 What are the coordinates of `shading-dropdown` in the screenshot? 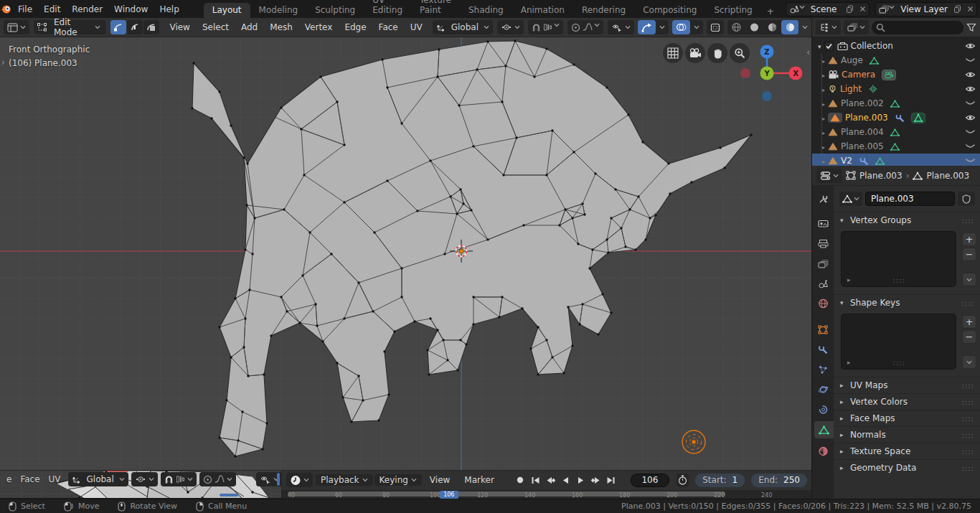 It's located at (805, 27).